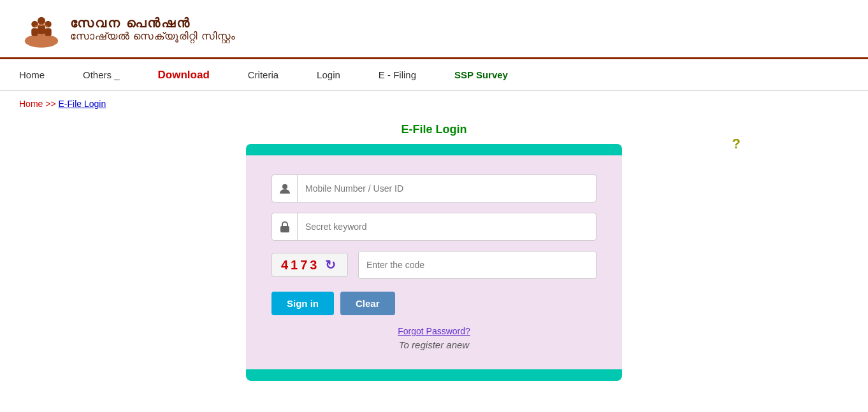  Describe the element at coordinates (434, 265) in the screenshot. I see `captcha-row: 4173 ↻` at that location.